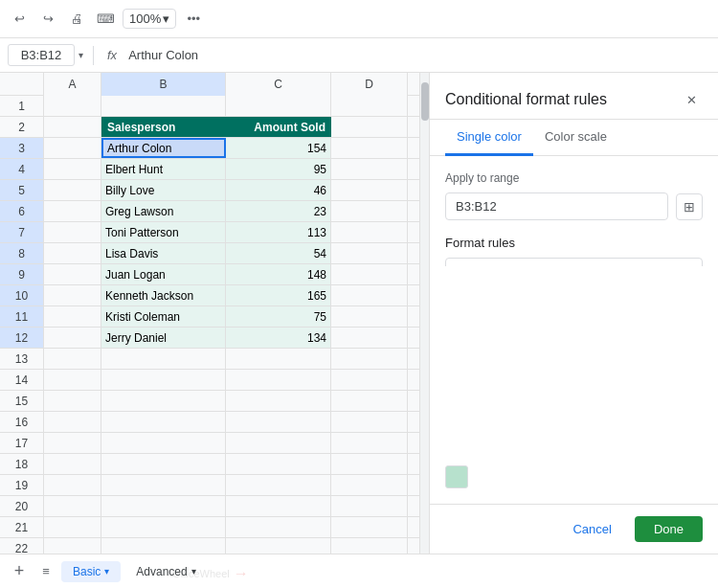  What do you see at coordinates (574, 262) in the screenshot?
I see `dropdown-selected-item: Date is after ▲` at bounding box center [574, 262].